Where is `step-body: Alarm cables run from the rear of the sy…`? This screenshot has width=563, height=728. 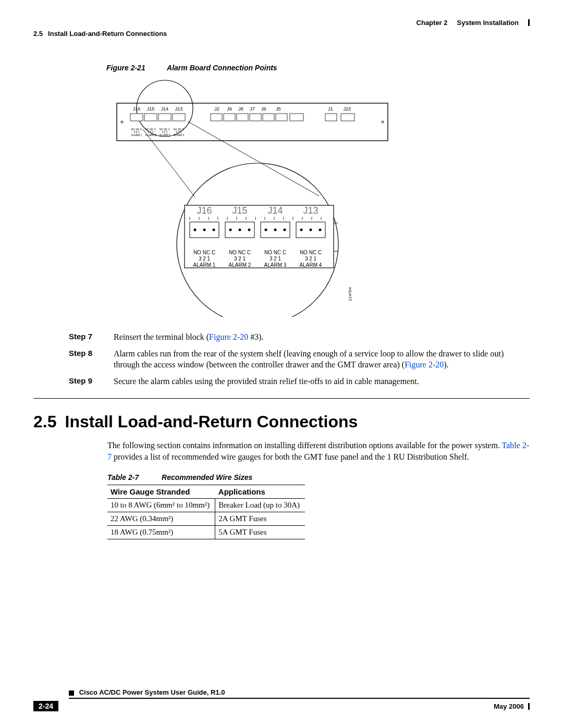
step-body: Alarm cables run from the rear of the sy… is located at coordinates (322, 360).